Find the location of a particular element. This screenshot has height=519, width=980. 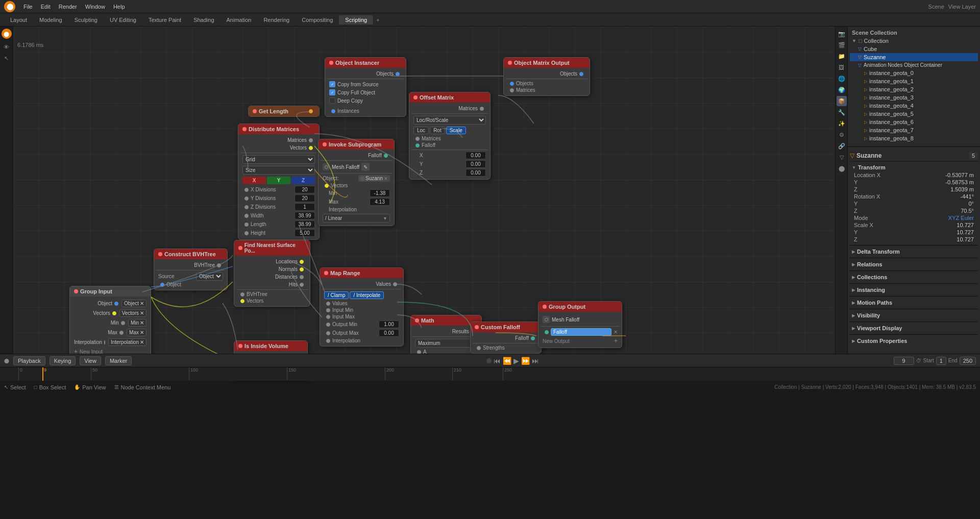

keying-btn: Keying is located at coordinates (63, 361).